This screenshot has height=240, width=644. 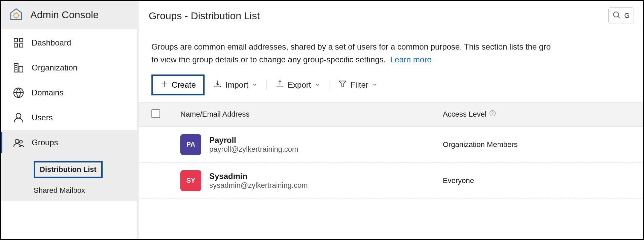 I want to click on groups-icon, so click(x=19, y=143).